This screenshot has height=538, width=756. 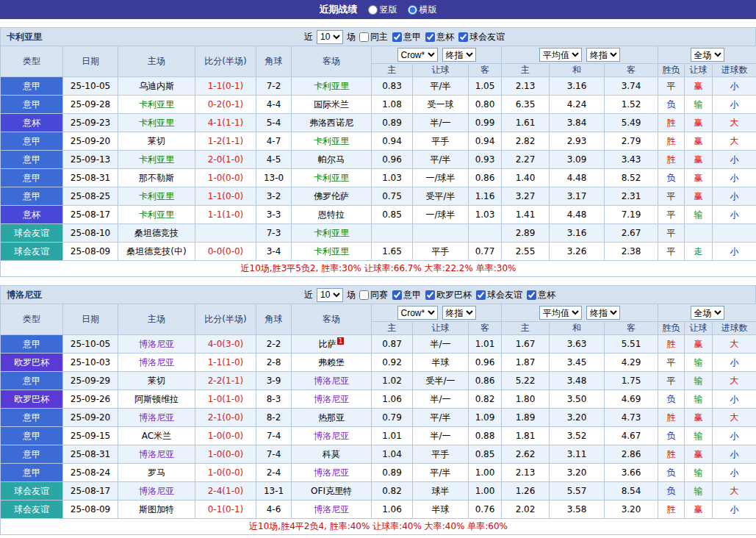 I want to click on asian-line: 半球, so click(x=441, y=510).